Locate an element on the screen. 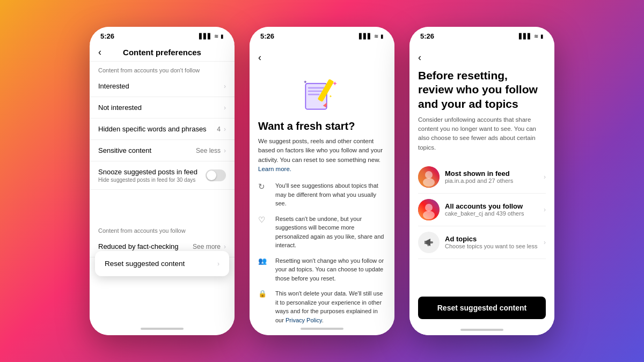 This screenshot has width=644, height=362. interested-item: Interested › is located at coordinates (162, 86).